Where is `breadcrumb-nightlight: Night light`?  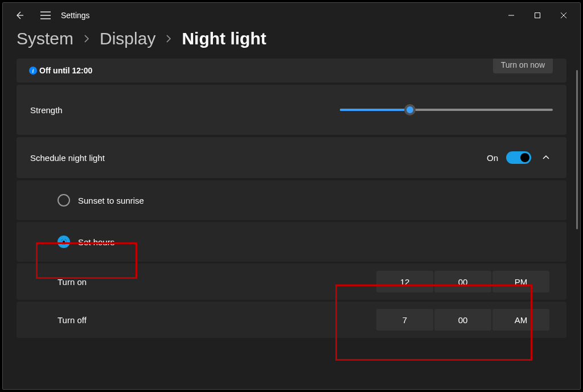 breadcrumb-nightlight: Night light is located at coordinates (224, 39).